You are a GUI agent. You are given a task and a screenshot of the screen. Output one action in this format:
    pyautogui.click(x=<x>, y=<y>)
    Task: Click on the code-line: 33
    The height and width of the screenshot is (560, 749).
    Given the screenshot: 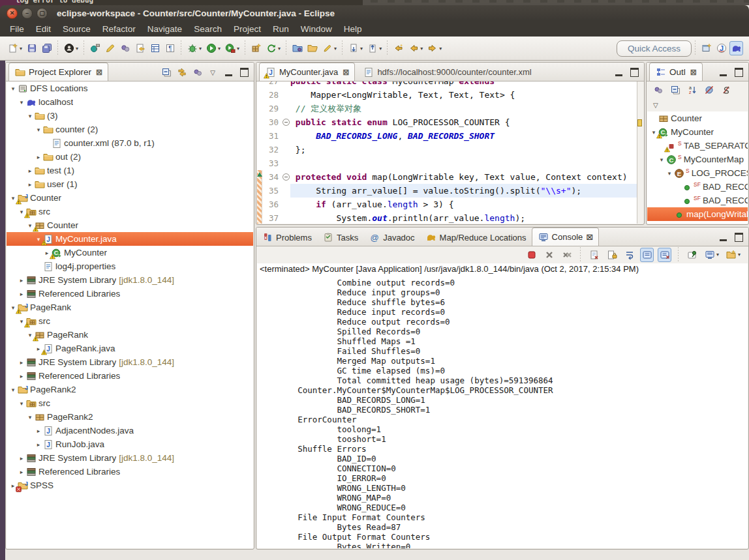 What is the action you would take?
    pyautogui.click(x=448, y=163)
    